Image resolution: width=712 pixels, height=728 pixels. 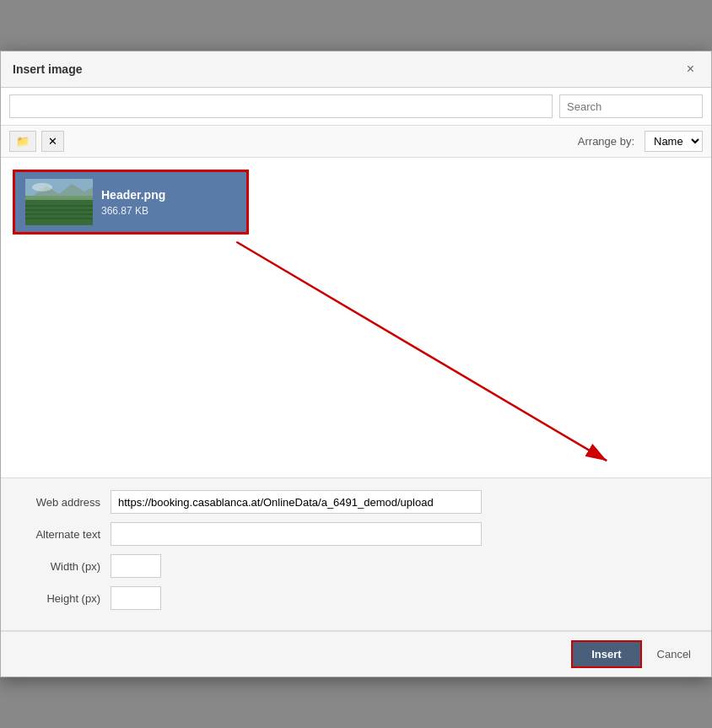 What do you see at coordinates (356, 654) in the screenshot?
I see `dialog-footer: Insert Cancel` at bounding box center [356, 654].